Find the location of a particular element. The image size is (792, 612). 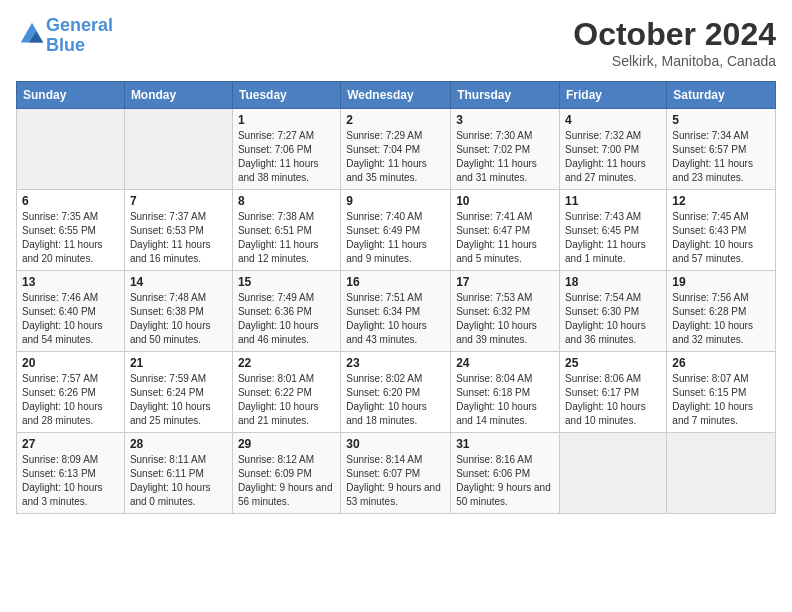

month-title: October 2024 is located at coordinates (674, 34).